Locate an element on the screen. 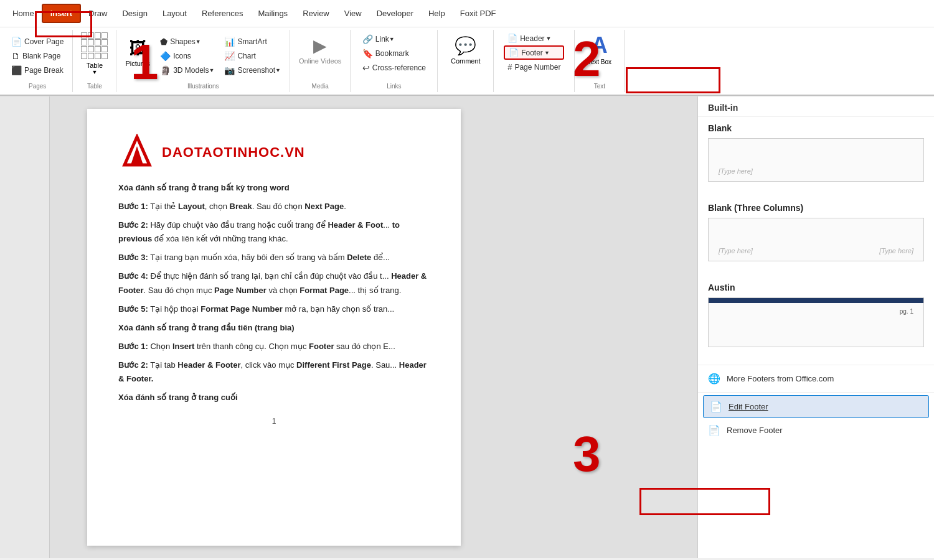  pages-label: Pages is located at coordinates (37, 87).